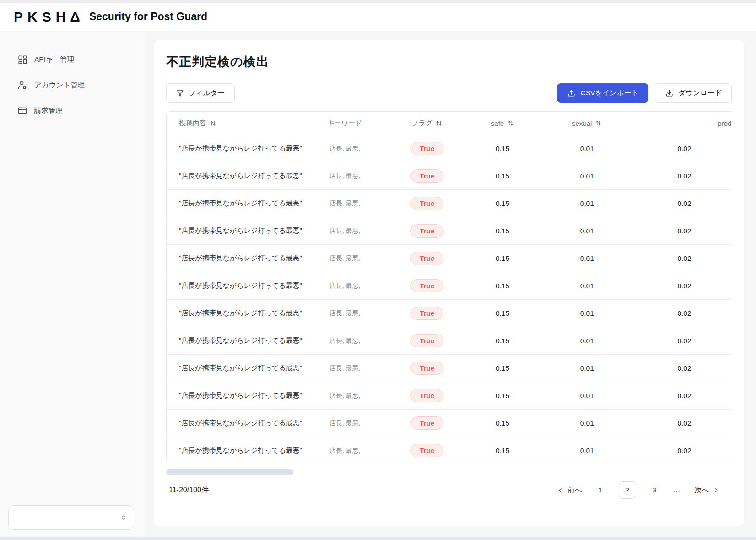 This screenshot has width=756, height=540. I want to click on app-title: Security for Post Guard, so click(148, 16).